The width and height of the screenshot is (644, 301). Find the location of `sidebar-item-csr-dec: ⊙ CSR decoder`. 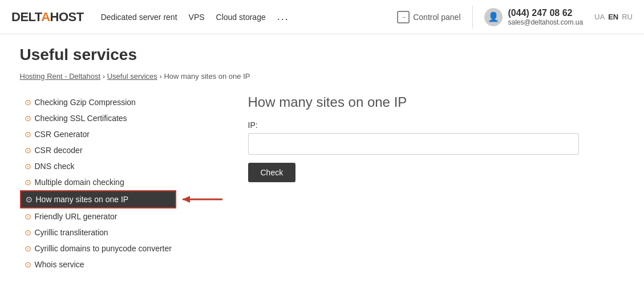

sidebar-item-csr-dec: ⊙ CSR decoder is located at coordinates (123, 150).